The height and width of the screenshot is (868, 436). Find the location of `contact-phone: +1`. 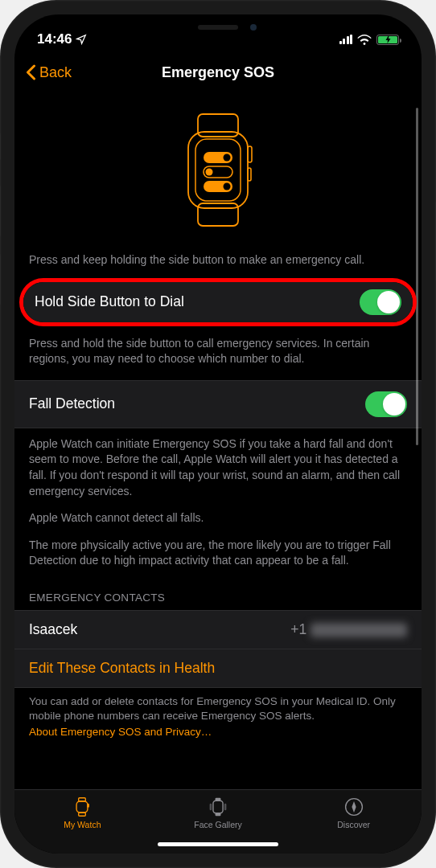

contact-phone: +1 is located at coordinates (349, 630).